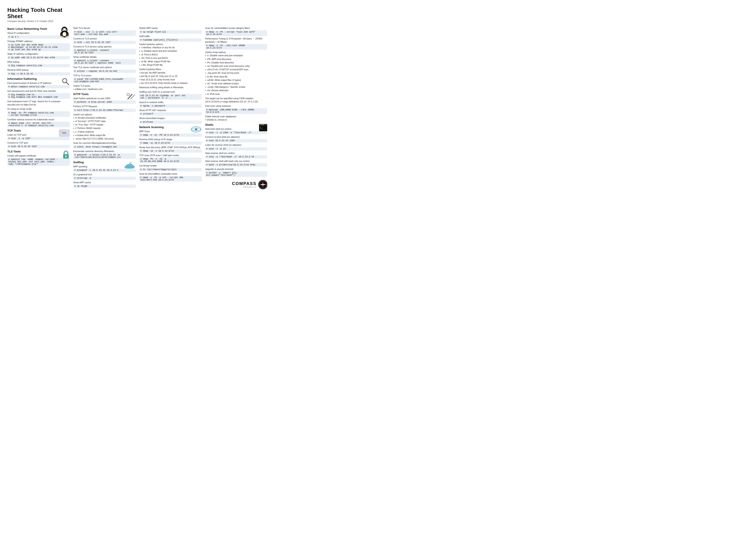 This screenshot has width=756, height=535. I want to click on del-arp-cmd: # ip neigh flush all, so click(171, 32).